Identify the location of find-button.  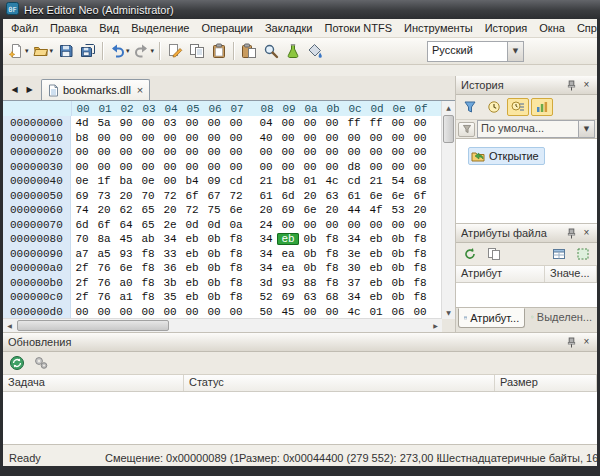
(271, 51).